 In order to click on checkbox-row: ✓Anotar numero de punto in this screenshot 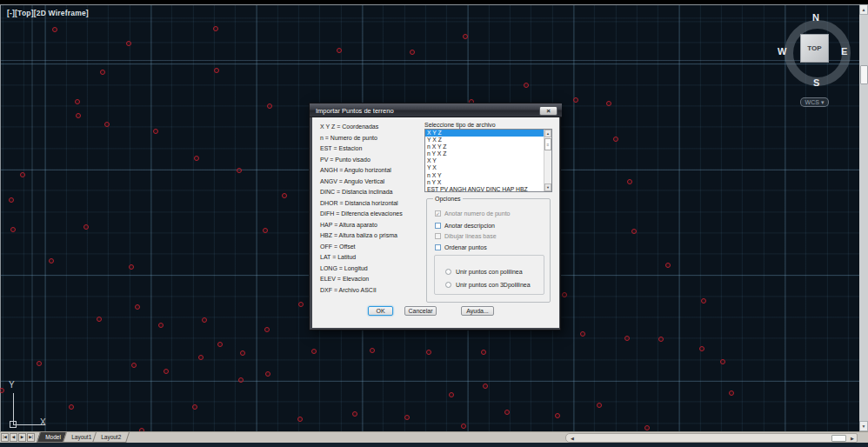, I will do `click(473, 214)`.